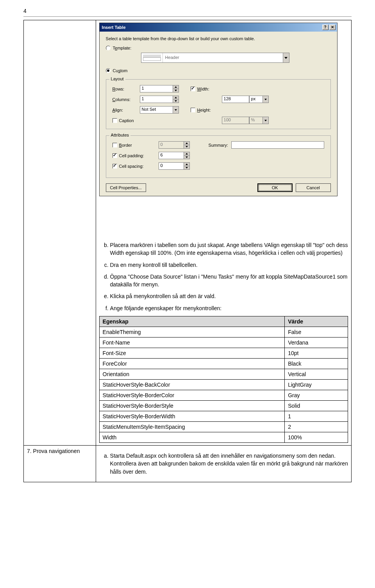 The width and height of the screenshot is (375, 588). What do you see at coordinates (316, 438) in the screenshot?
I see `prop-value: 100%` at bounding box center [316, 438].